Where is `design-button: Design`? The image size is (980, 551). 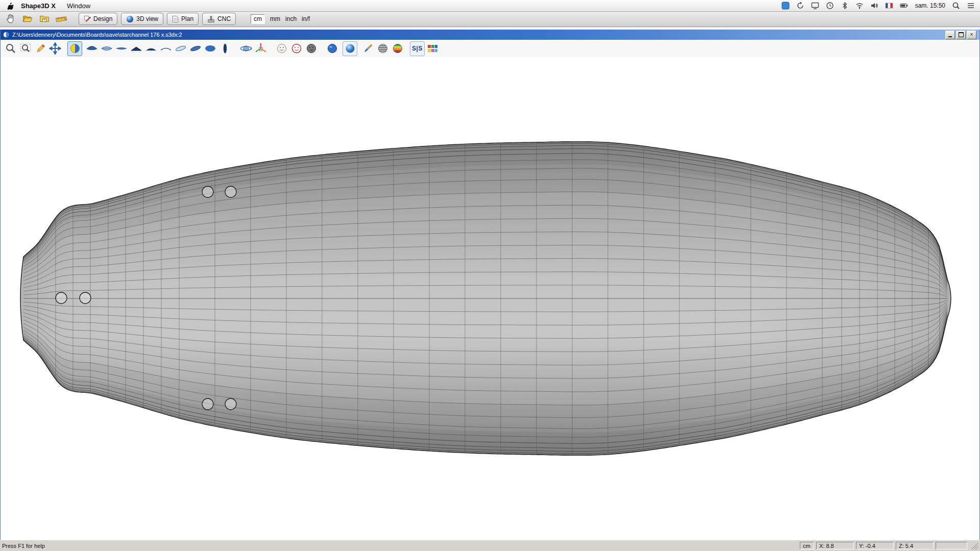 design-button: Design is located at coordinates (98, 19).